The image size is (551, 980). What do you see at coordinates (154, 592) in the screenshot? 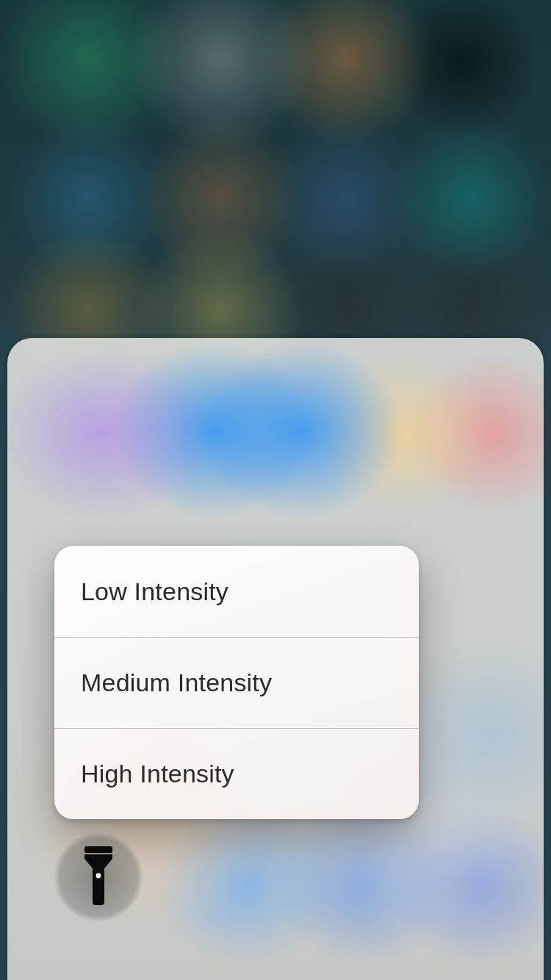
I see `menu-item-label: Low Intensity` at bounding box center [154, 592].